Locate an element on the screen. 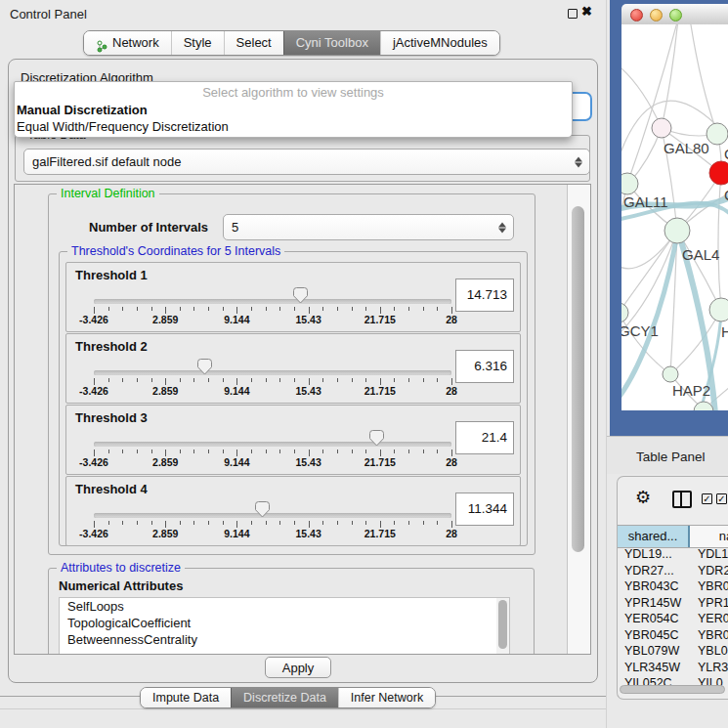  slider-tick-label: 28 is located at coordinates (451, 320).